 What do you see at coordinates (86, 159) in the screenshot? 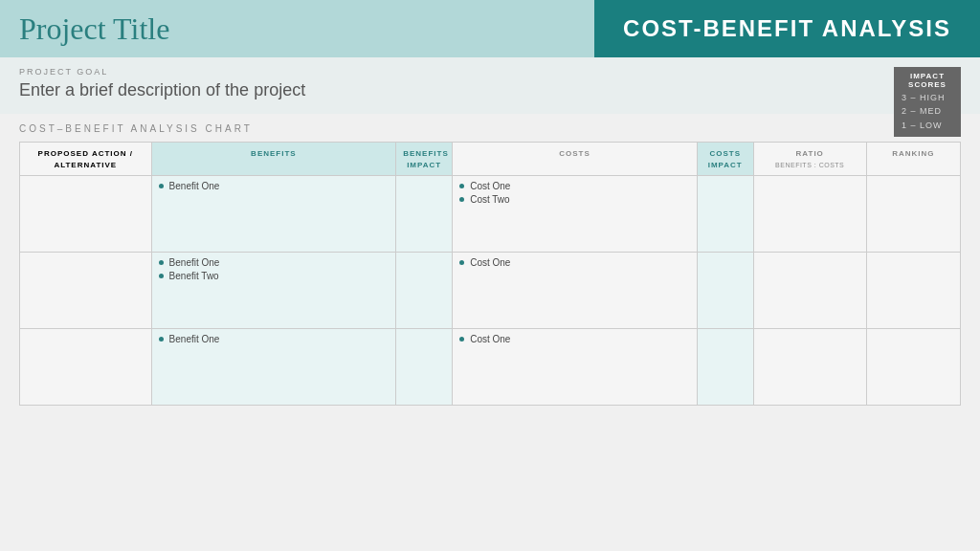
I see `th-proposed: PROPOSED ACTION /ALTERNATIVE` at bounding box center [86, 159].